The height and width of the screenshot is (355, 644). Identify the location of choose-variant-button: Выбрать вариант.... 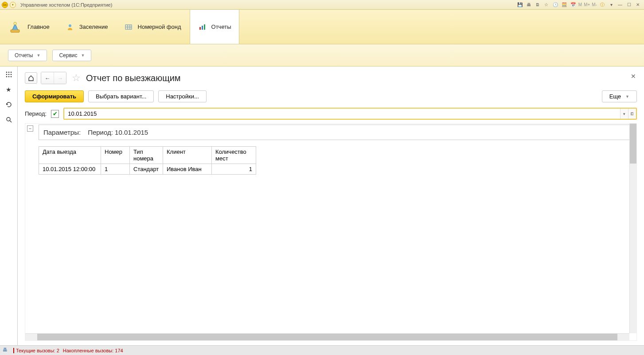
(121, 97).